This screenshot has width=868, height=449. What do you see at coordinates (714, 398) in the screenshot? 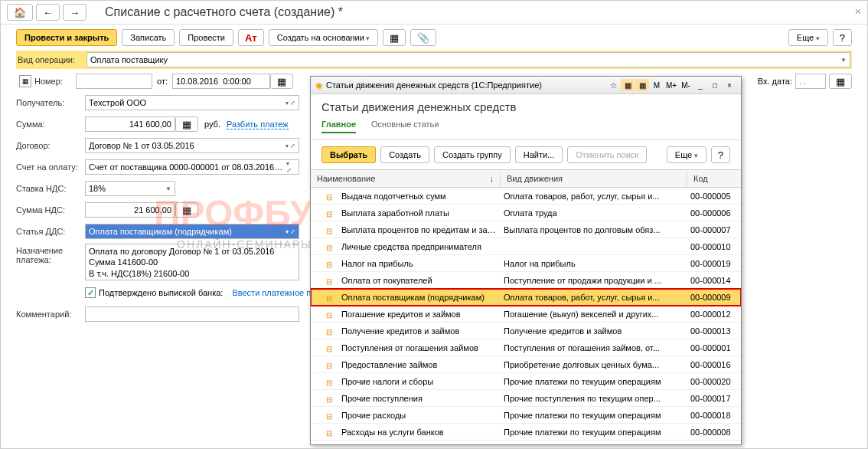
I see `cell-code: 00-000017` at bounding box center [714, 398].